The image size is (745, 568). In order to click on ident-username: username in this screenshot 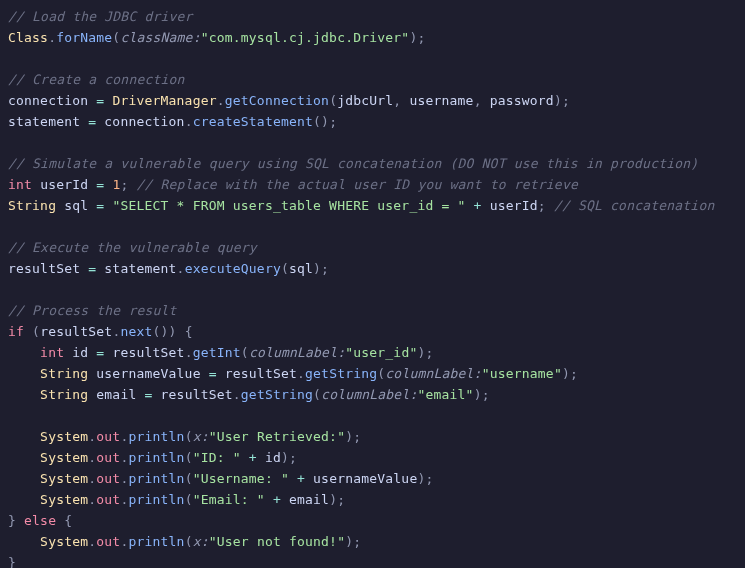, I will do `click(441, 100)`.